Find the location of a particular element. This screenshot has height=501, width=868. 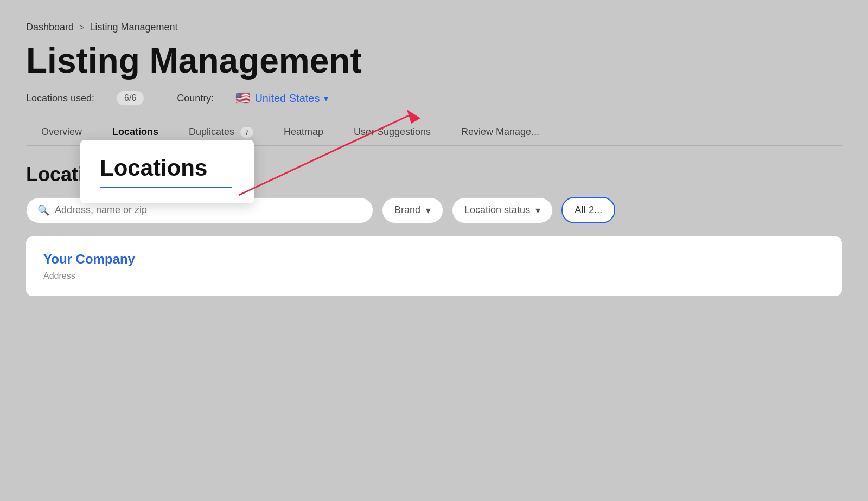

location-status-label: Location status is located at coordinates (497, 210).